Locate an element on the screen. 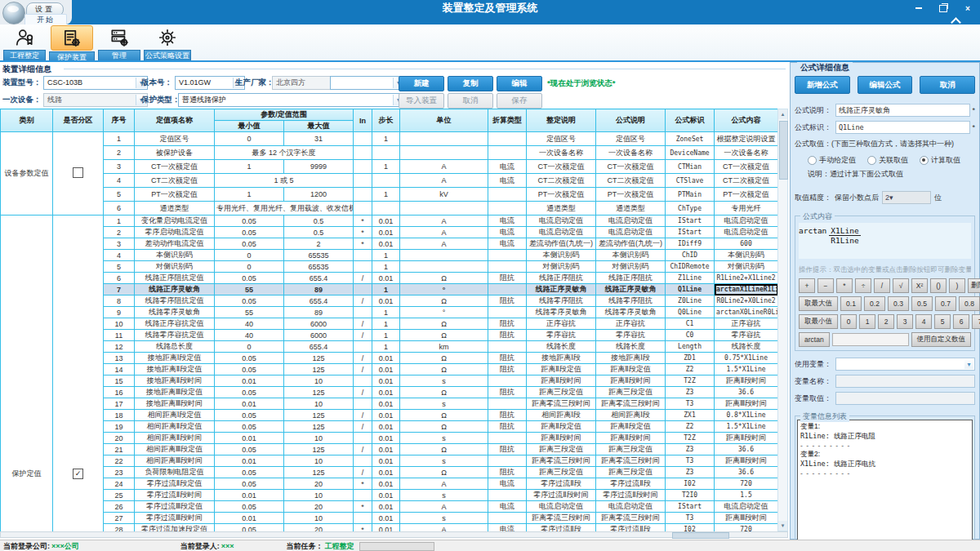 Image resolution: width=980 pixels, height=551 pixels. table-cell: 相间距离Ⅲ段时间 is located at coordinates (175, 461).